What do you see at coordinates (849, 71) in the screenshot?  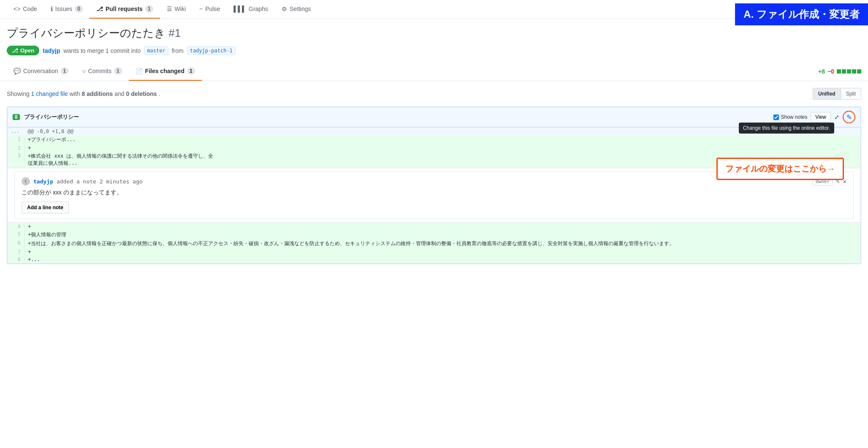 I see `stat-blocks` at bounding box center [849, 71].